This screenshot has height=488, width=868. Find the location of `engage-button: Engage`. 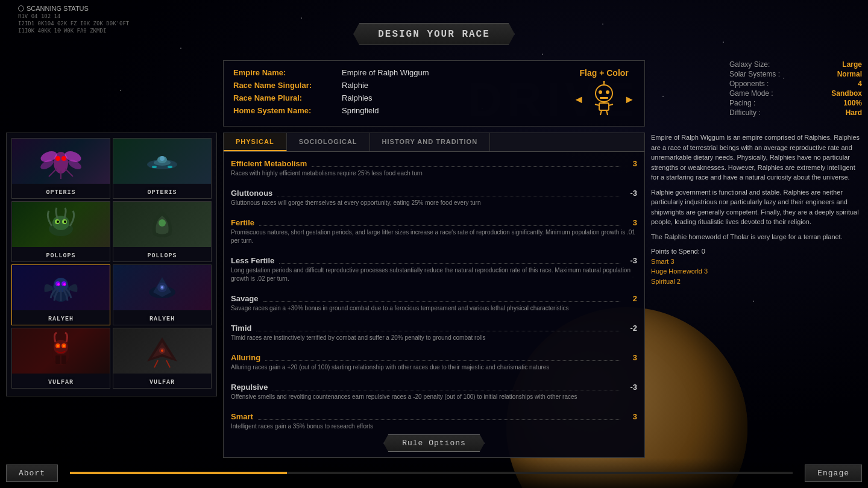

engage-button: Engage is located at coordinates (833, 474).